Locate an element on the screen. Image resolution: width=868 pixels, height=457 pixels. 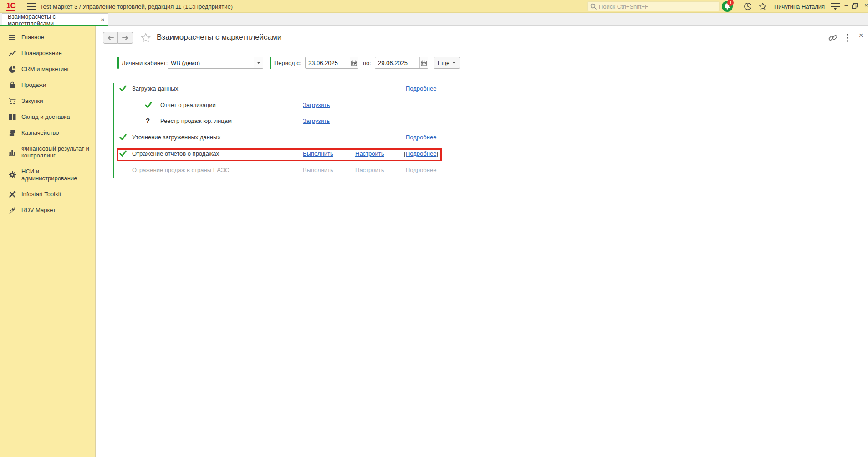
arrow-left-icon is located at coordinates (111, 38).